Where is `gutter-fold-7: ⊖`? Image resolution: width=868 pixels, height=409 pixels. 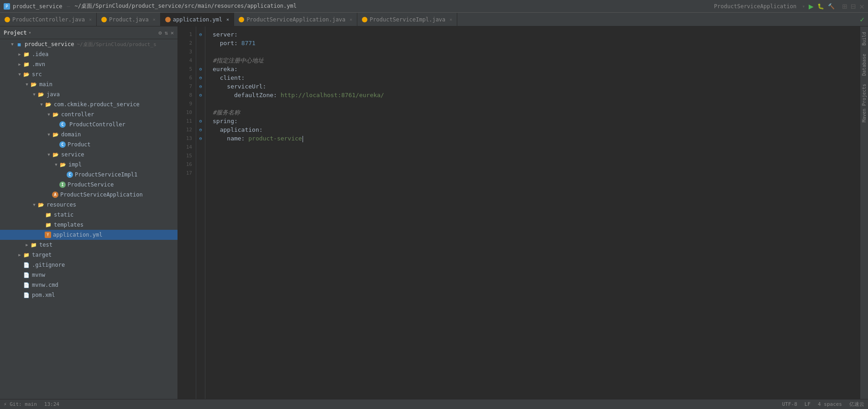
gutter-fold-7: ⊖ is located at coordinates (201, 87).